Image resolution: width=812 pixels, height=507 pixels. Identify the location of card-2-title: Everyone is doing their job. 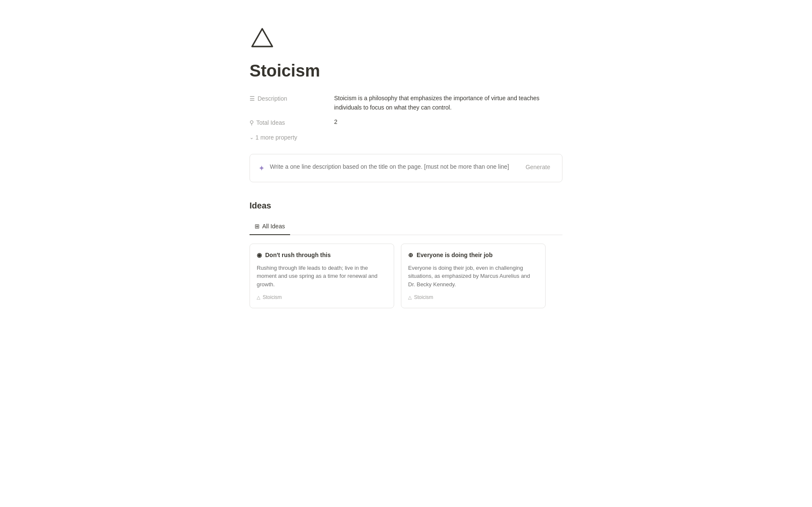
(455, 255).